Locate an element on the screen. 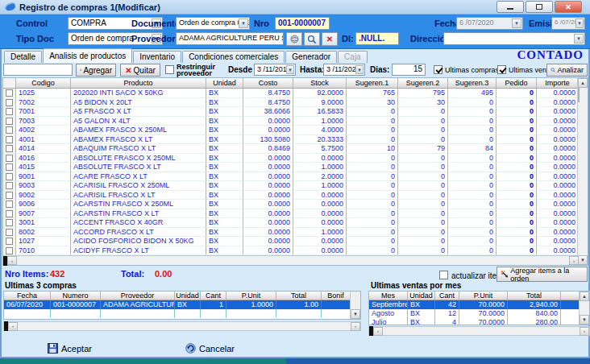  scroll-up-icon: ▲ is located at coordinates (584, 296).